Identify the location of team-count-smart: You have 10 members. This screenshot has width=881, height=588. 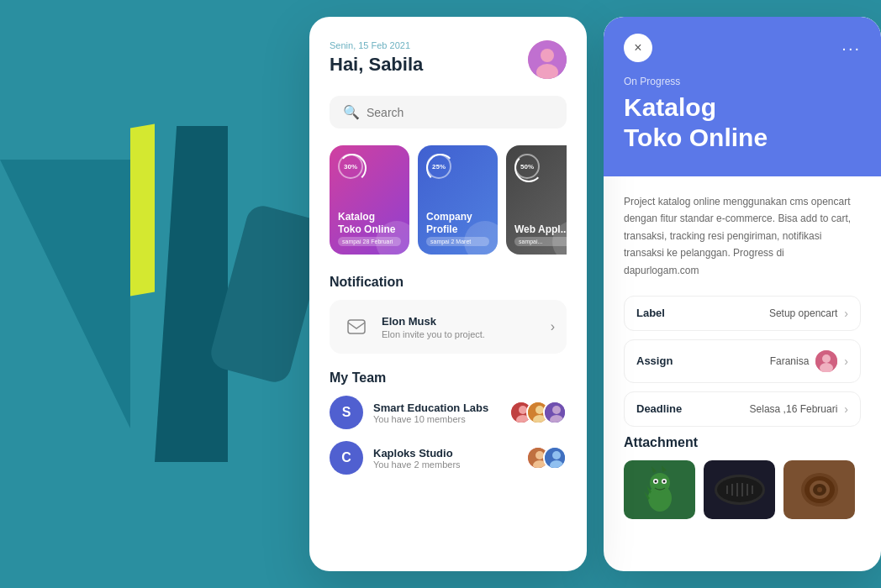
(430, 419).